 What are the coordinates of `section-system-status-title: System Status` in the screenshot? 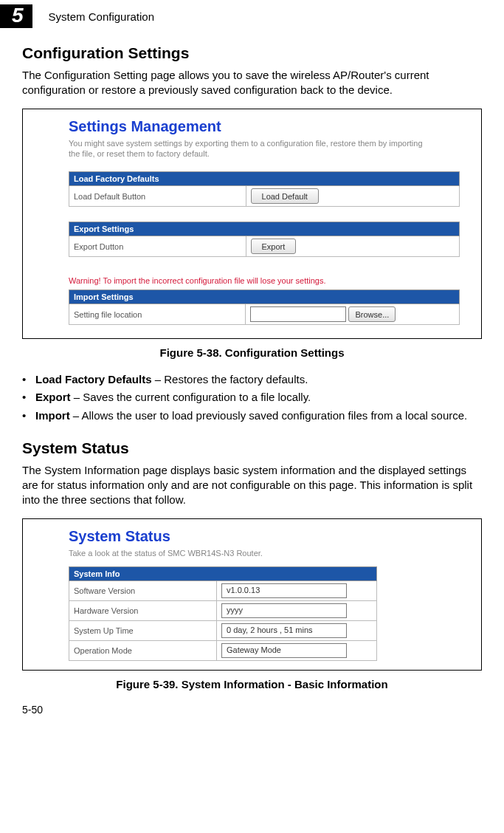 It's located at (252, 448).